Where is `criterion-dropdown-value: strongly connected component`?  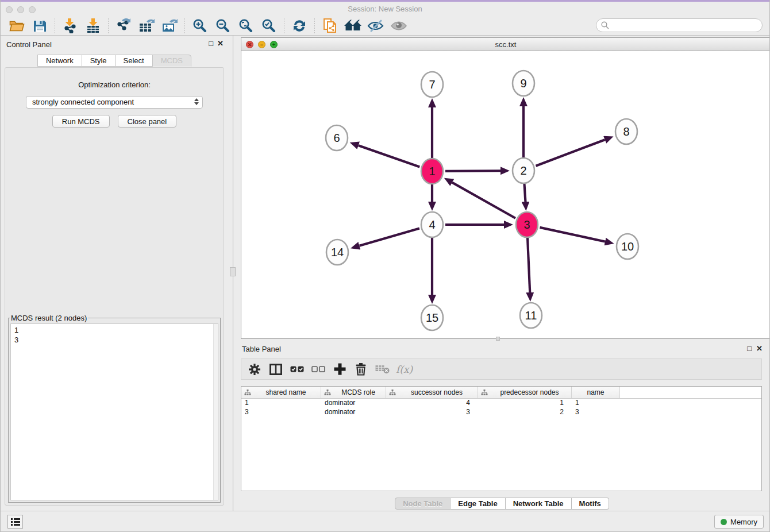 criterion-dropdown-value: strongly connected component is located at coordinates (83, 102).